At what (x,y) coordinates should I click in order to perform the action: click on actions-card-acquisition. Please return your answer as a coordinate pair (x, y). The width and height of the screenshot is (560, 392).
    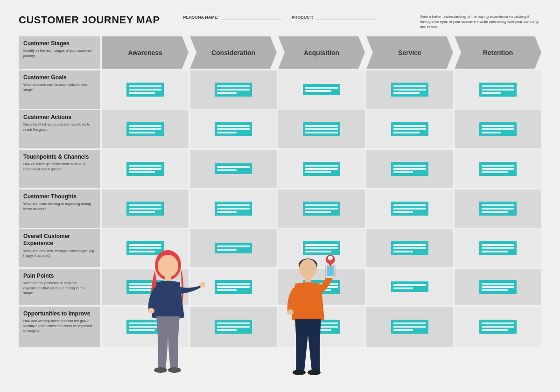
    Looking at the image, I should click on (322, 129).